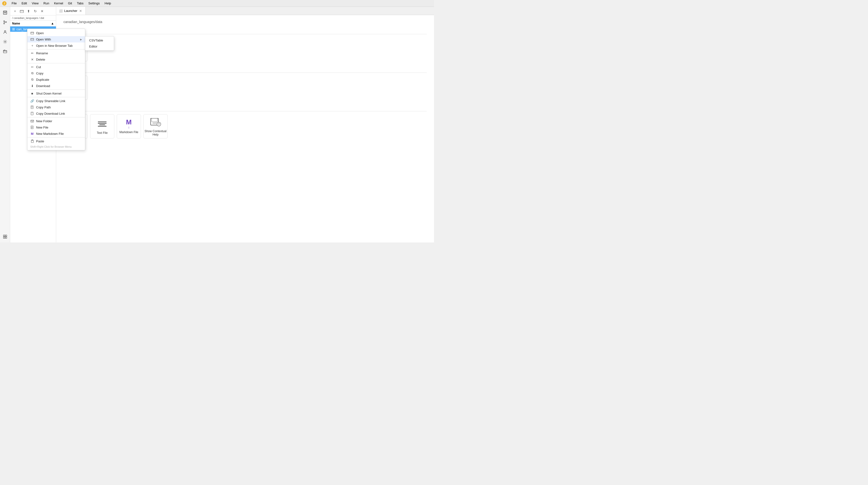 Image resolution: width=868 pixels, height=485 pixels. What do you see at coordinates (81, 11) in the screenshot?
I see `tab-close-button: ✕` at bounding box center [81, 11].